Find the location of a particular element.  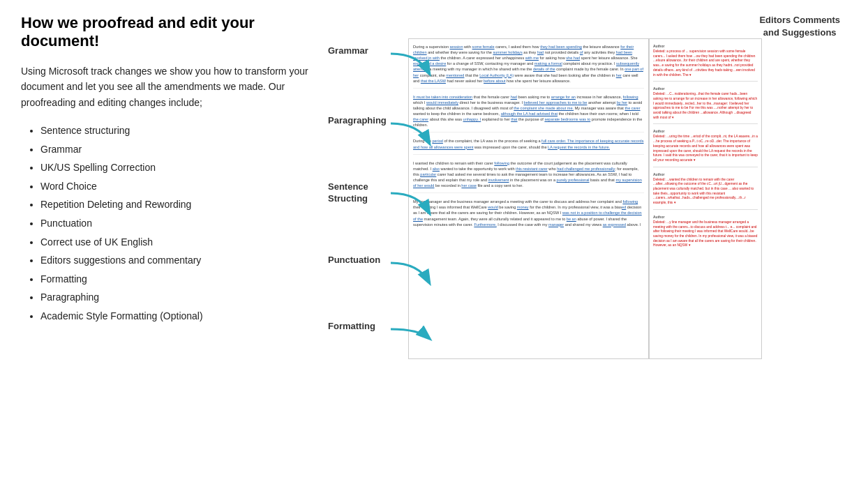

punctuation-label: Punctuation is located at coordinates (354, 259).